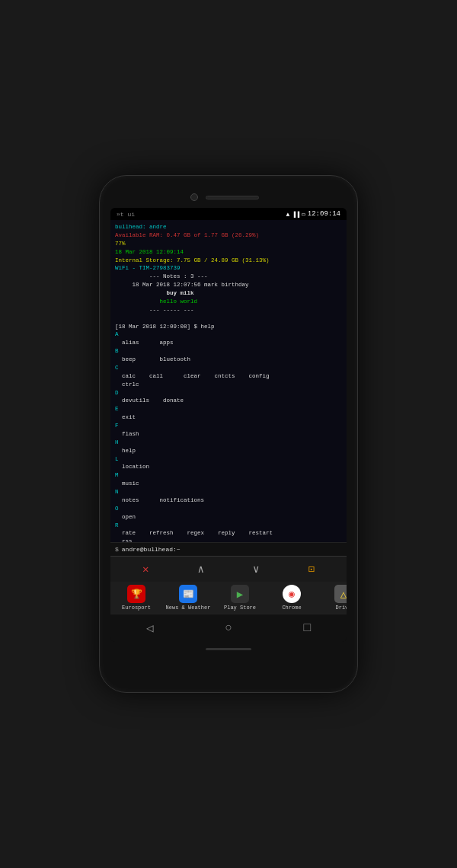 This screenshot has width=457, height=868. What do you see at coordinates (189, 608) in the screenshot?
I see `news-label: News & Weather` at bounding box center [189, 608].